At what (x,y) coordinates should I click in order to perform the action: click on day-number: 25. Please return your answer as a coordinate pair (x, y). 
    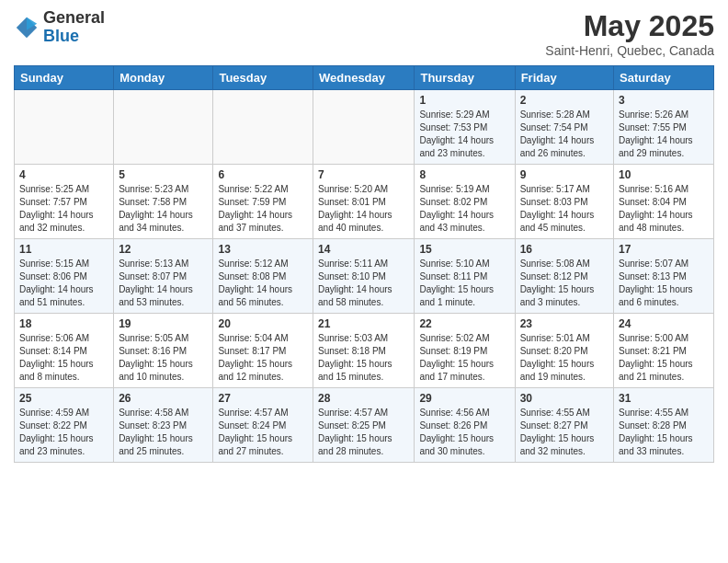
    Looking at the image, I should click on (64, 398).